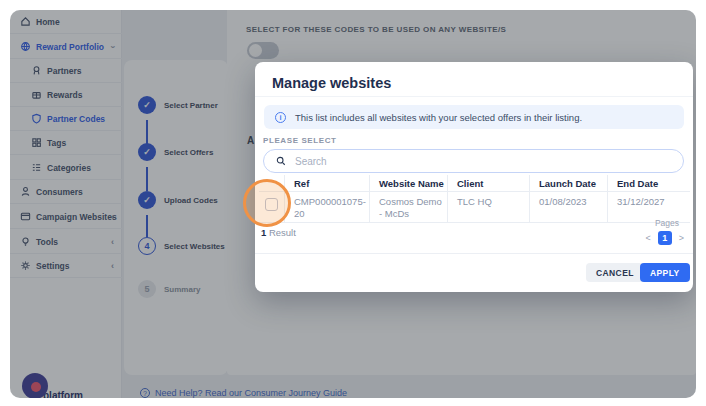  Describe the element at coordinates (648, 238) in the screenshot. I see `prev-page-icon: <` at that location.